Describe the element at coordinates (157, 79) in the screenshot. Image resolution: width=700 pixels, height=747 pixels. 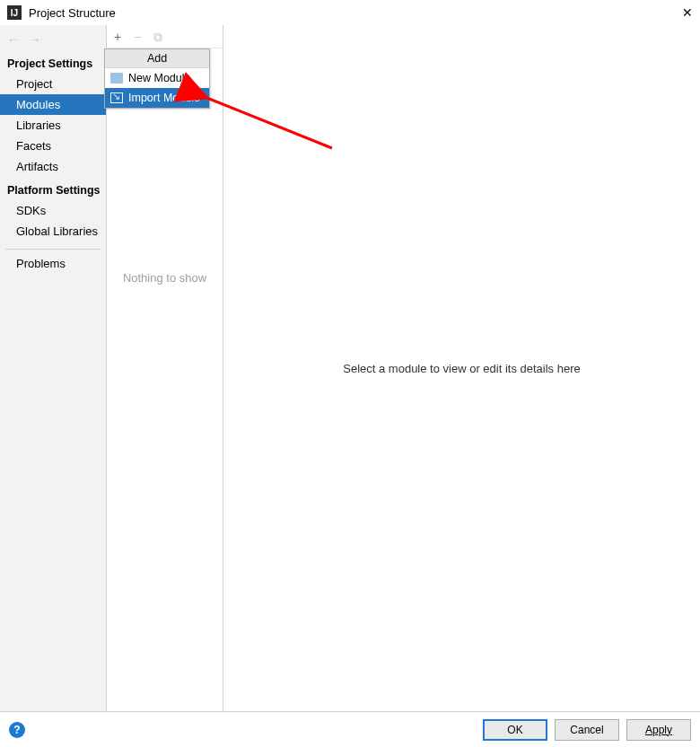
I see `add-popup: Add New Module Import Module` at that location.